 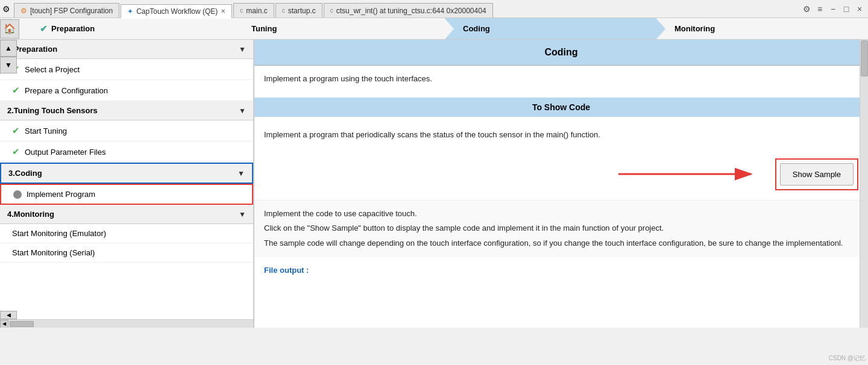 What do you see at coordinates (561, 175) in the screenshot?
I see `show-sample-area: Show Sample` at bounding box center [561, 175].